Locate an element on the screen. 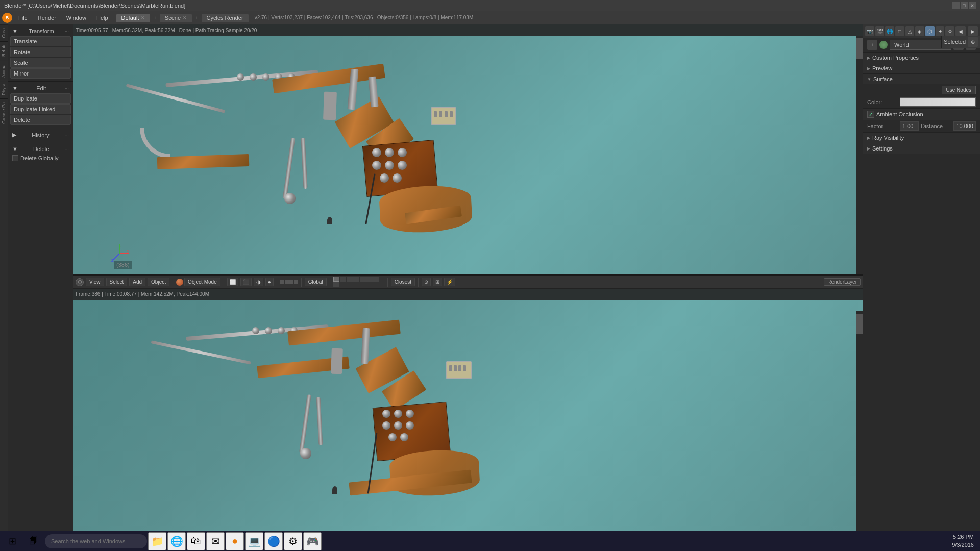  layer-grid is located at coordinates (359, 282).